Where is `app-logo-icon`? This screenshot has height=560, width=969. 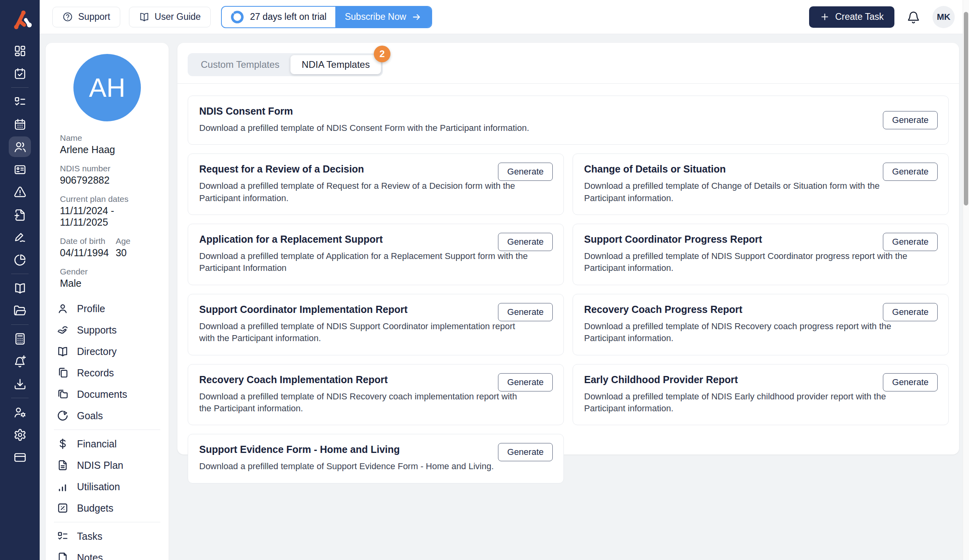 app-logo-icon is located at coordinates (20, 19).